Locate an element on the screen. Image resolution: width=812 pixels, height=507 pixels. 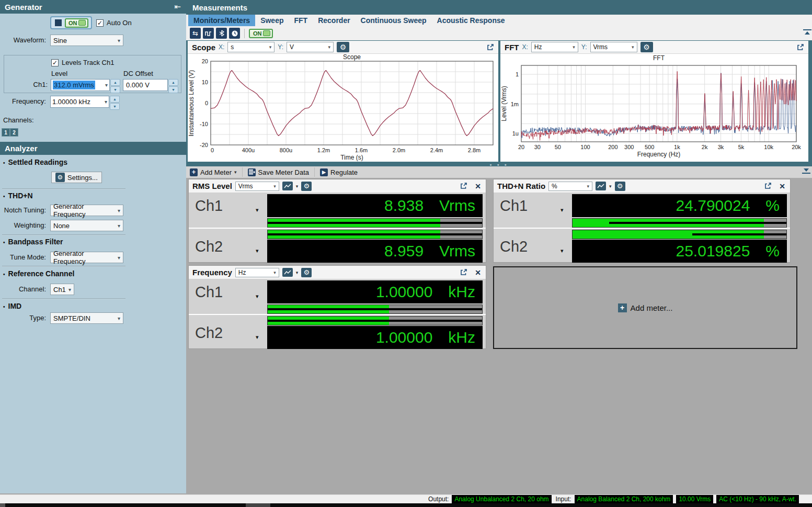
regulate-button: ▶ Regulate is located at coordinates (339, 173).